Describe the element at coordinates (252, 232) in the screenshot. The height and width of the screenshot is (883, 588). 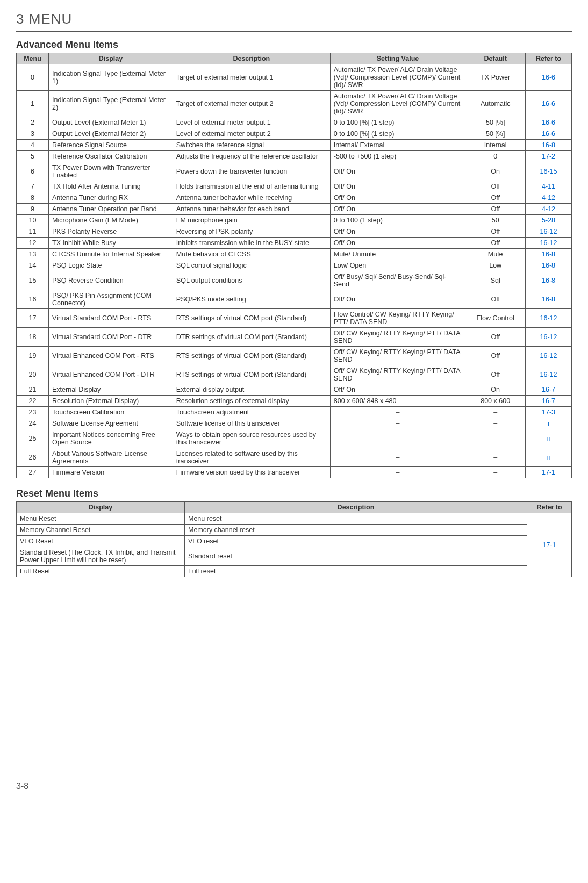
I see `cell-description: Reversing of PSK polarity` at that location.